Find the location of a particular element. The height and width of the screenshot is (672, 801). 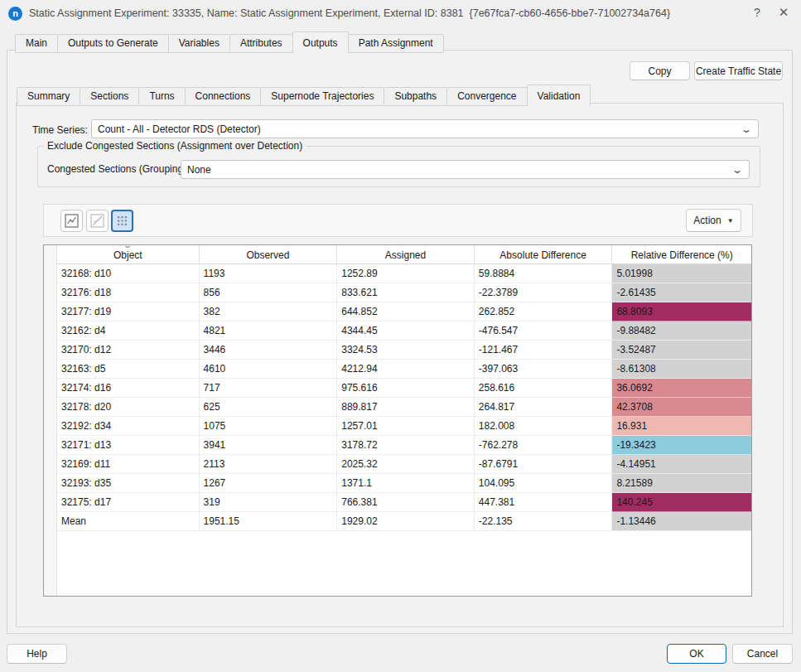

cell-relative_difference: -4.14951 is located at coordinates (682, 464).